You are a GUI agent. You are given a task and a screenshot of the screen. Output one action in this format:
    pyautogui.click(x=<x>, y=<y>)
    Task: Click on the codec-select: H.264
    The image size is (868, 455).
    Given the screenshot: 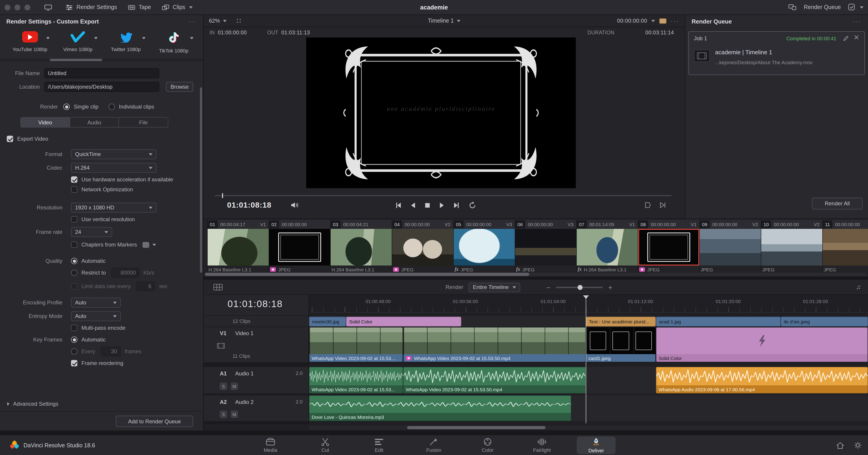 What is the action you would take?
    pyautogui.click(x=114, y=168)
    